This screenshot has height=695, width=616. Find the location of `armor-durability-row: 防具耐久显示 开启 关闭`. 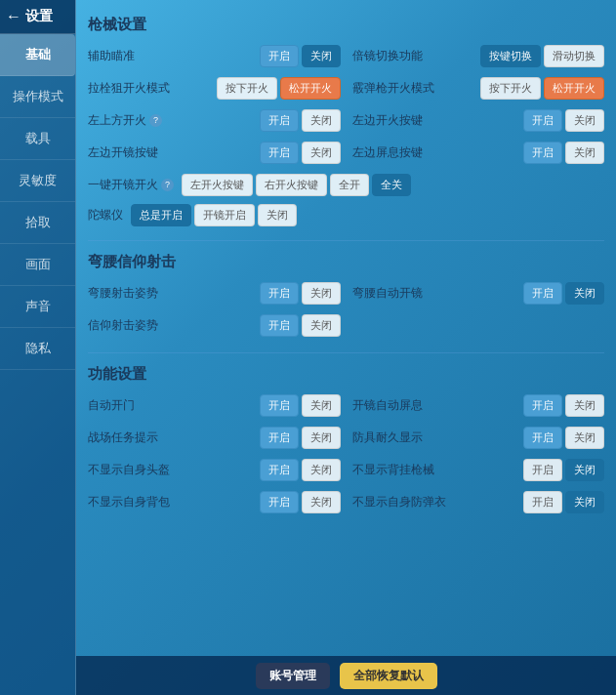

armor-durability-row: 防具耐久显示 开启 关闭 is located at coordinates (478, 437).